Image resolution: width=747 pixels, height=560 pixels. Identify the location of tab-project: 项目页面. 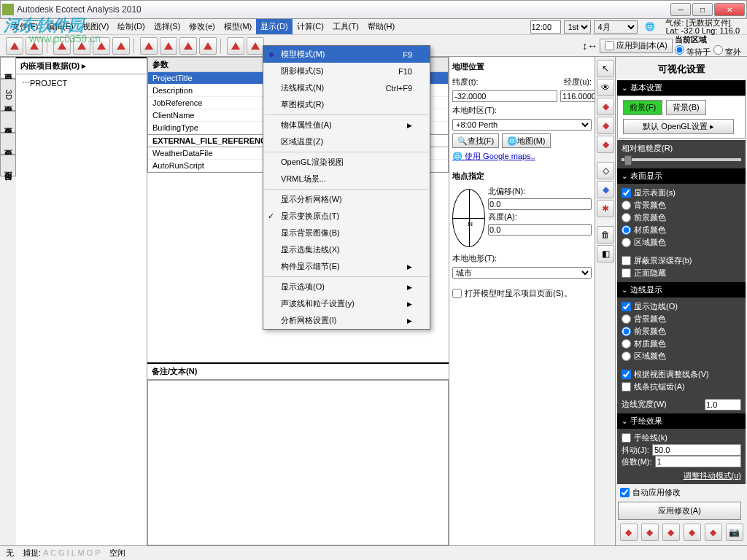
(8, 68).